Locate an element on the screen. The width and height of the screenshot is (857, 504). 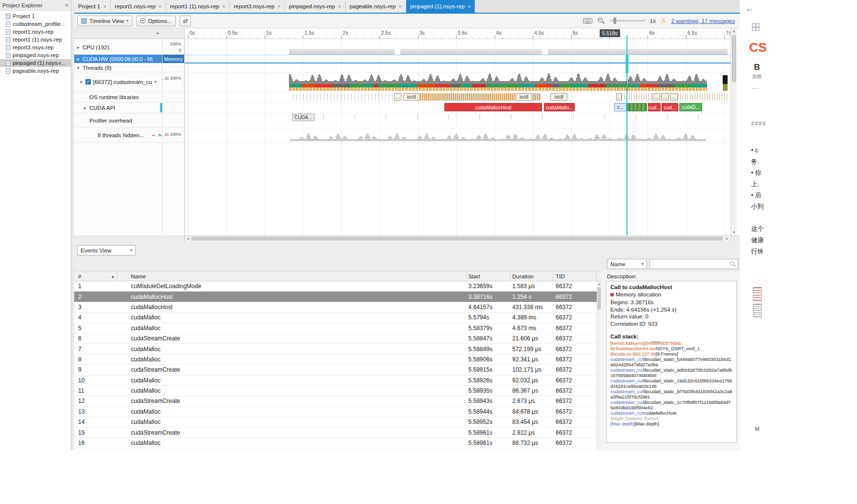
call-stack-frame: Nsight Systems frames is located at coordinates (671, 418).